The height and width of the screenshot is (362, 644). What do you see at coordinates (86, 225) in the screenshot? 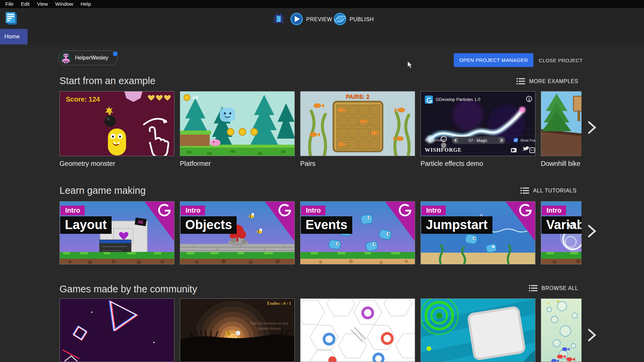
I see `tutorial-word: Layout` at bounding box center [86, 225].